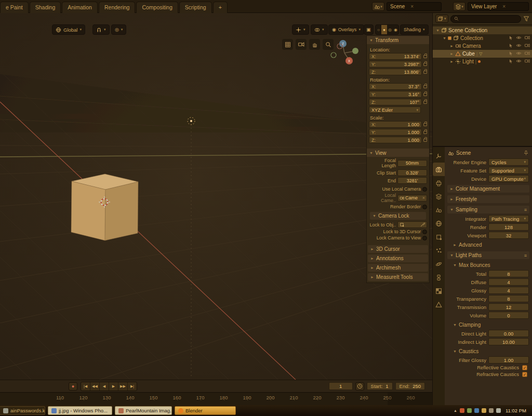  Describe the element at coordinates (85, 386) in the screenshot. I see `jump-to-start-button: |◀` at that location.